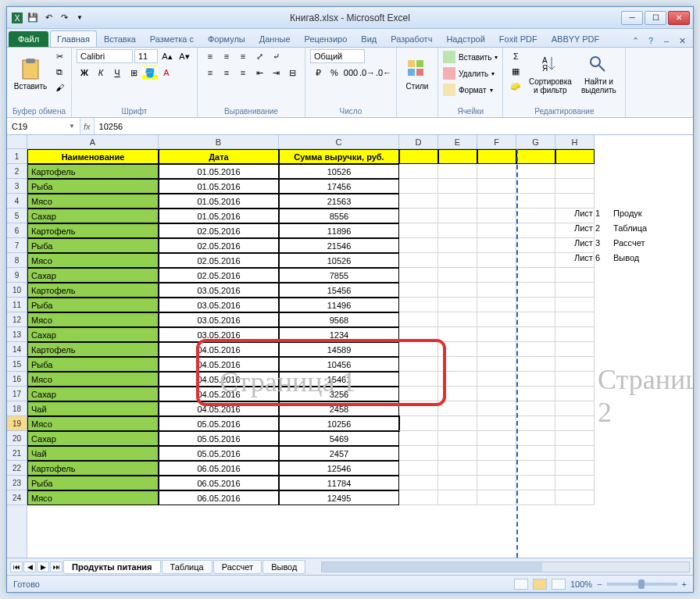 The width and height of the screenshot is (700, 599). I want to click on col-header-c: C, so click(339, 142).